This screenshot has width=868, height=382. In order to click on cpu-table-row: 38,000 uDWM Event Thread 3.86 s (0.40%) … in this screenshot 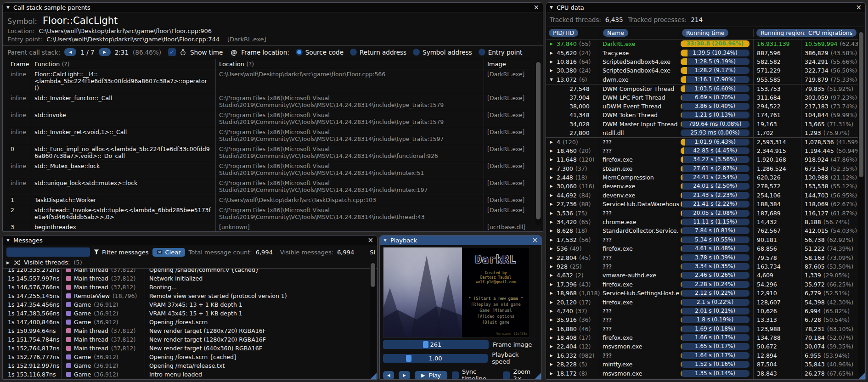, I will do `click(702, 107)`.